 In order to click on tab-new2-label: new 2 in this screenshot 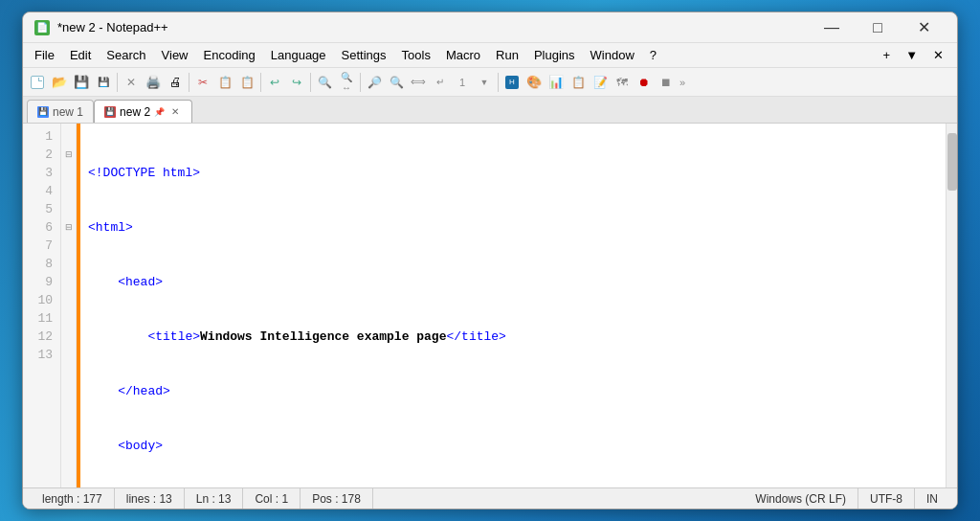, I will do `click(135, 112)`.